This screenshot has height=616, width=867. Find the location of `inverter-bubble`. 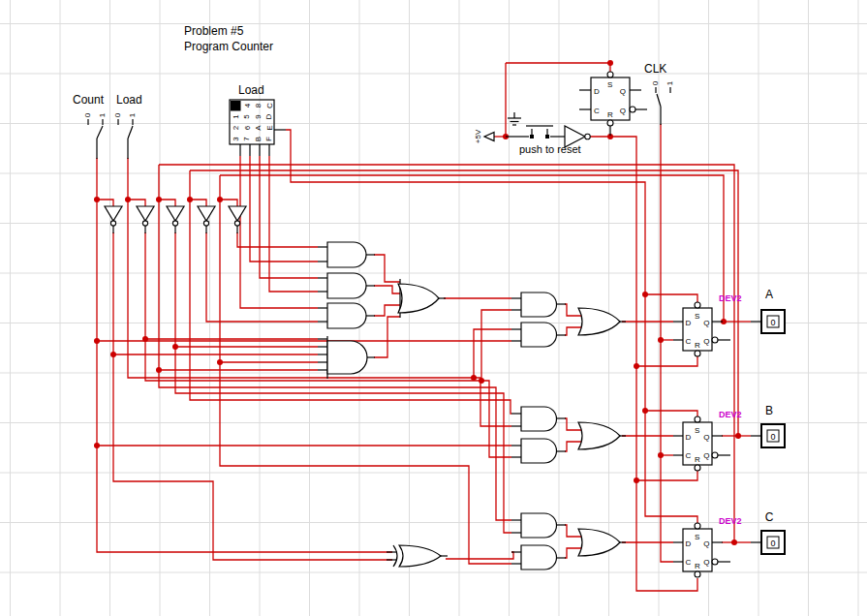

inverter-bubble is located at coordinates (588, 137).